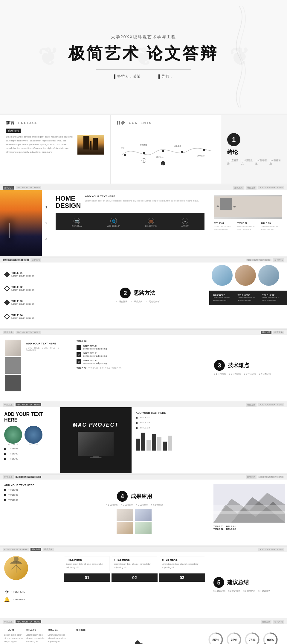 The image size is (287, 644). I want to click on chapter-2-title: 思路方法, so click(144, 293).